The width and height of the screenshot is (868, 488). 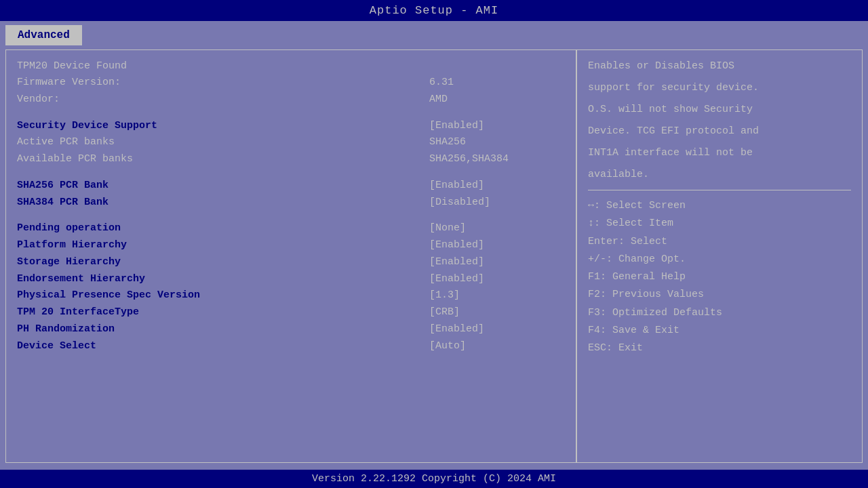 What do you see at coordinates (291, 126) in the screenshot?
I see `security-row: Security Device Support [Enabled]` at bounding box center [291, 126].